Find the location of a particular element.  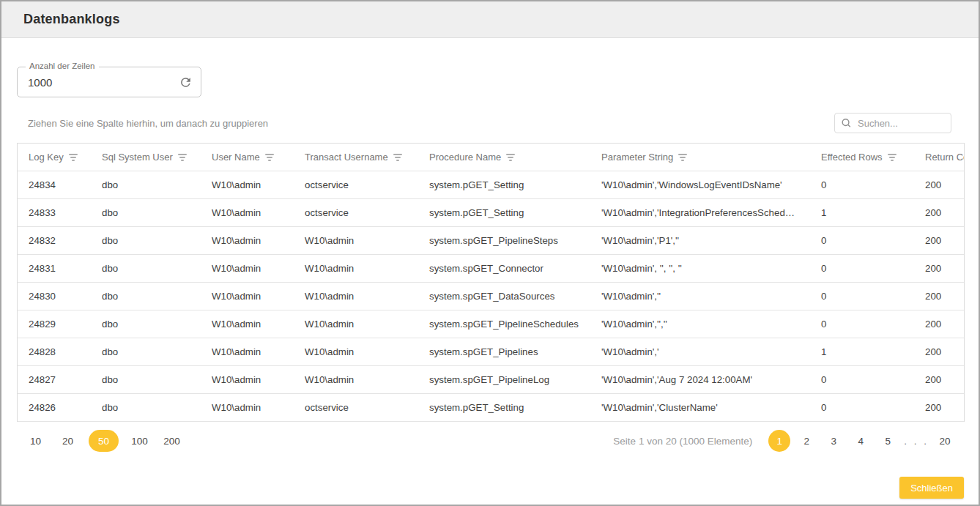

table-cell: 24831 is located at coordinates (54, 268).